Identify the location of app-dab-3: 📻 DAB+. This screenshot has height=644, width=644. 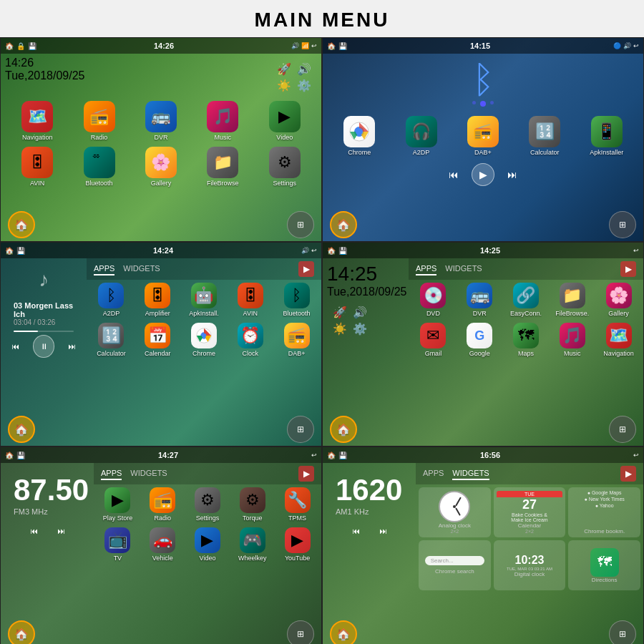
(297, 340).